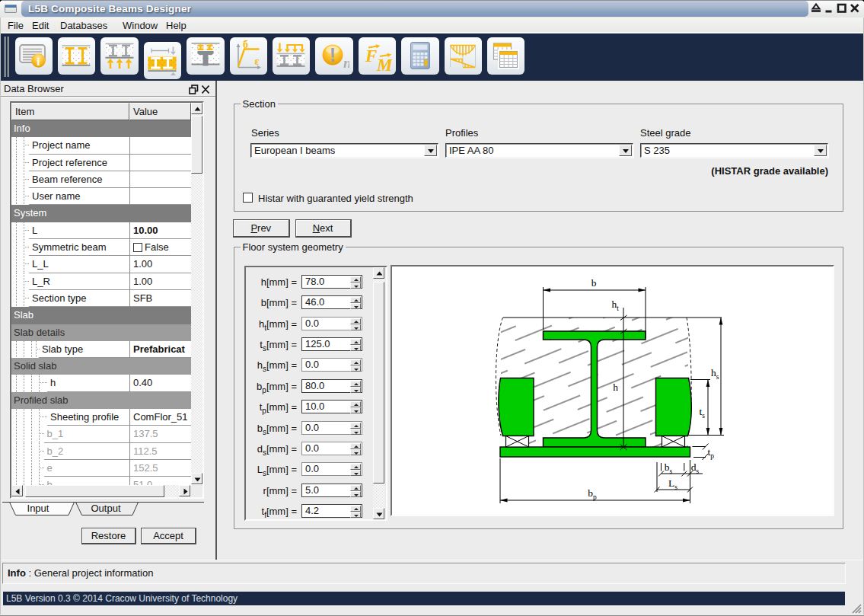  Describe the element at coordinates (346, 62) in the screenshot. I see `svg-text: n` at that location.